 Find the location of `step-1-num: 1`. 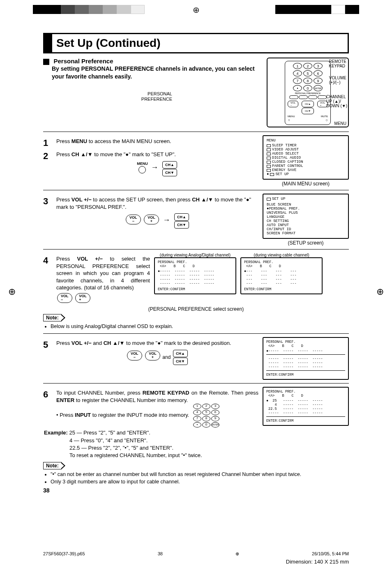

step-1-num: 1 is located at coordinates (48, 143).